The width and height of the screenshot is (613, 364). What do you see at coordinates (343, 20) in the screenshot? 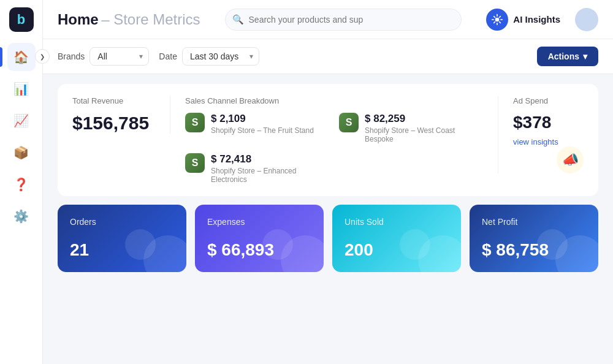
I see `search-input` at bounding box center [343, 20].